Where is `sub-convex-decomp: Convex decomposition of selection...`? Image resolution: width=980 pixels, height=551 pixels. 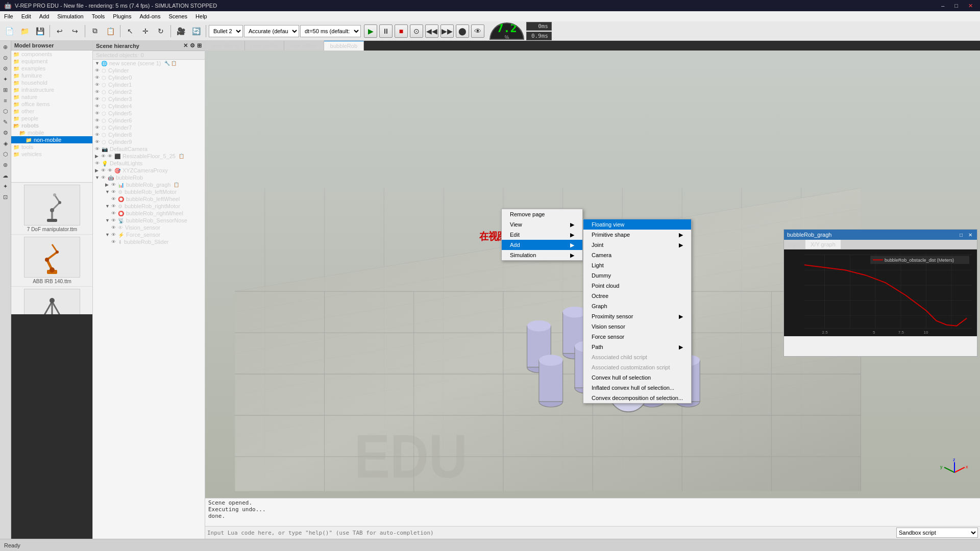
sub-convex-decomp: Convex decomposition of selection... is located at coordinates (637, 398).